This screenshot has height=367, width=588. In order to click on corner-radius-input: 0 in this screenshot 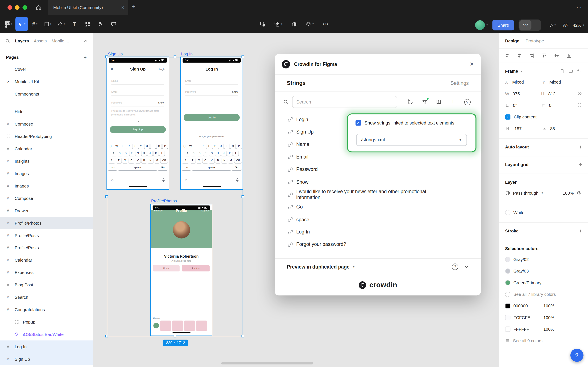, I will do `click(559, 105)`.